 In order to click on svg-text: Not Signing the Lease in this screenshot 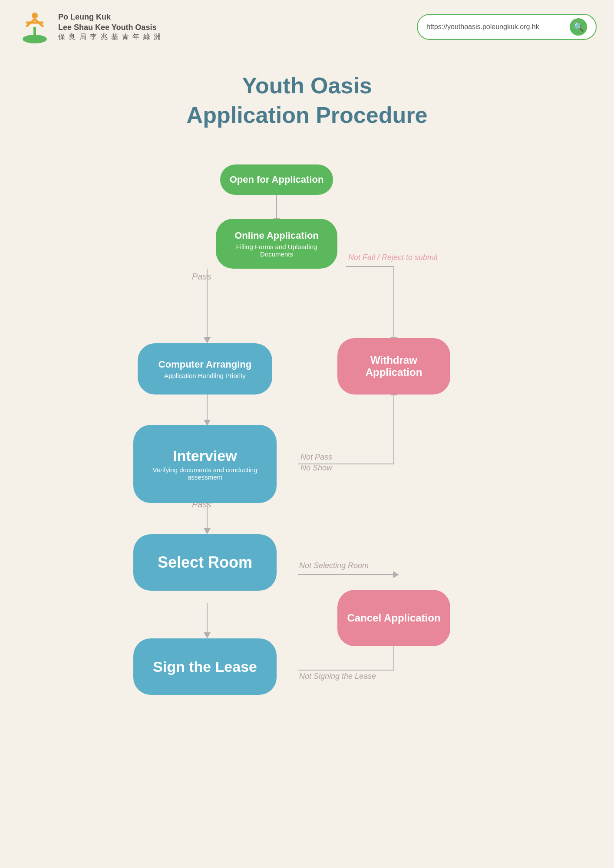, I will do `click(338, 676)`.